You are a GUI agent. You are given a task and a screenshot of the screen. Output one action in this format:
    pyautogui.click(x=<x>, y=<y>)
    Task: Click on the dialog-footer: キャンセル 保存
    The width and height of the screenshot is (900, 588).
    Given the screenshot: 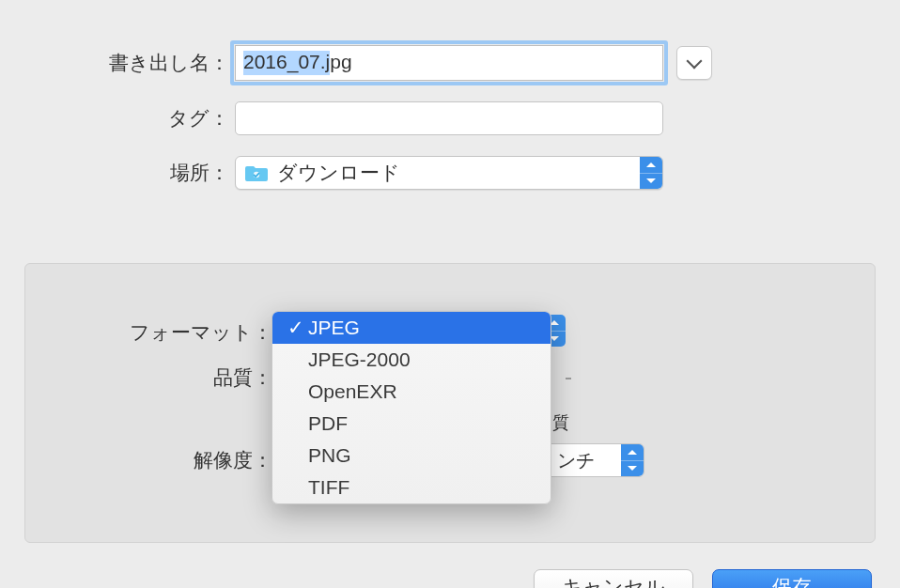 What is the action you would take?
    pyautogui.click(x=703, y=579)
    